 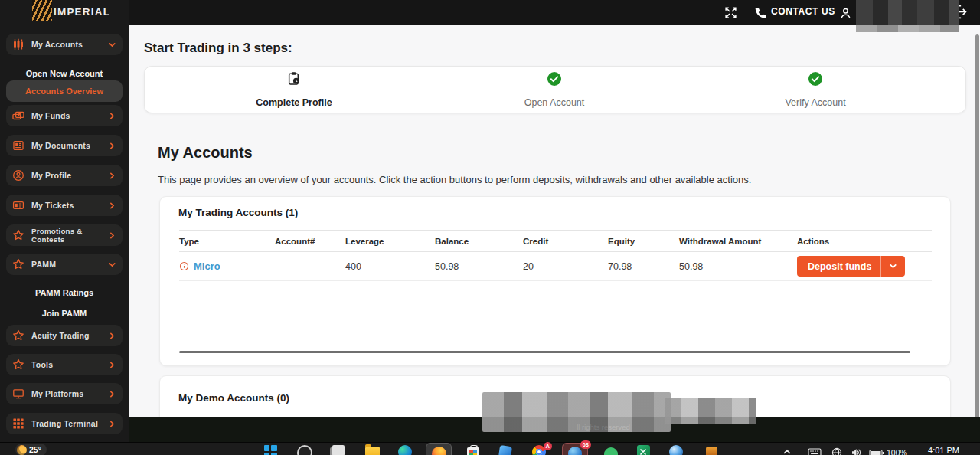 I want to click on sidebar-item-my-accounts: My Accounts, so click(x=64, y=44).